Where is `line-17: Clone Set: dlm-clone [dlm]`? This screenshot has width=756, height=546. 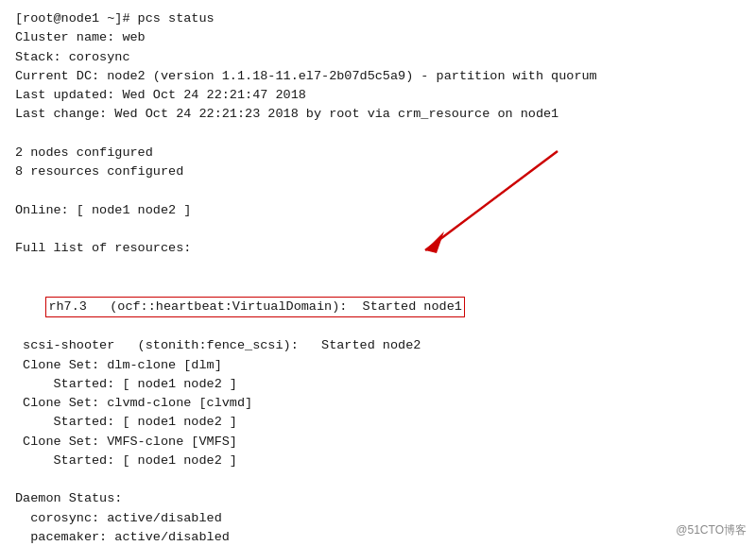
line-17: Clone Set: dlm-clone [dlm] is located at coordinates (378, 366).